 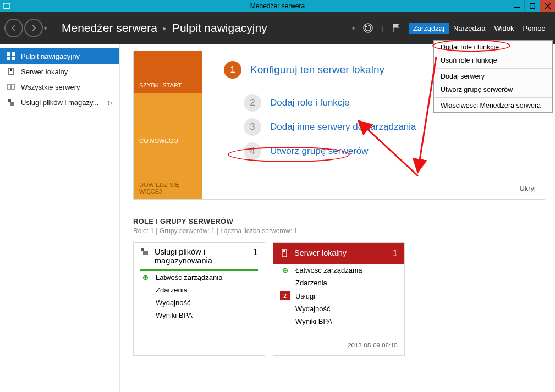 What do you see at coordinates (59, 56) in the screenshot?
I see `sidebar-item-dashboard: Pulpit nawigacyjny` at bounding box center [59, 56].